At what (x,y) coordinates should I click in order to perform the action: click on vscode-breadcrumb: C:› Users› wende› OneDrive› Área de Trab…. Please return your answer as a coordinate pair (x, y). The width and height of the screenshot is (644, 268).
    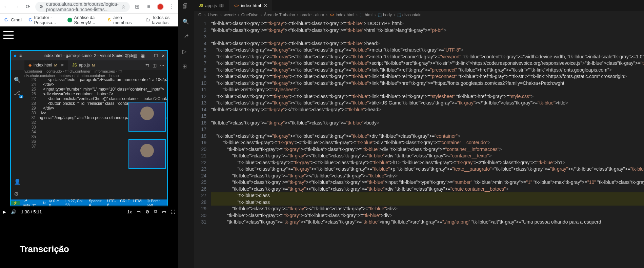
    Looking at the image, I should click on (419, 15).